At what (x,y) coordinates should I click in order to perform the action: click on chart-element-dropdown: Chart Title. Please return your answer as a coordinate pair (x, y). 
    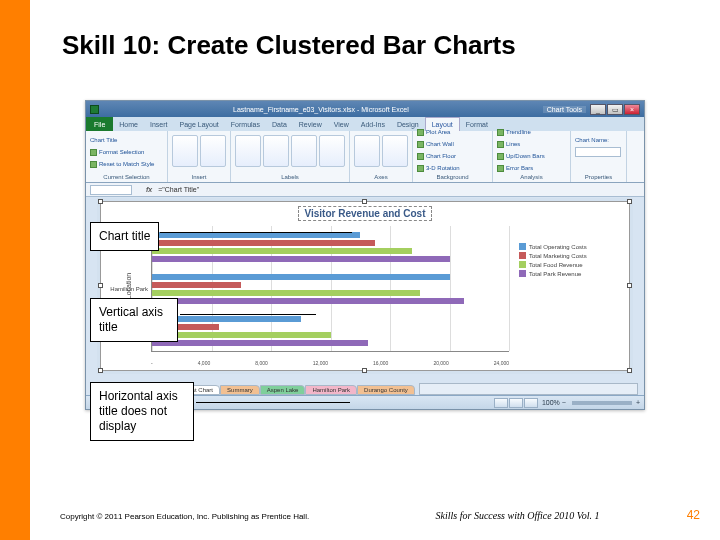
    Looking at the image, I should click on (122, 140).